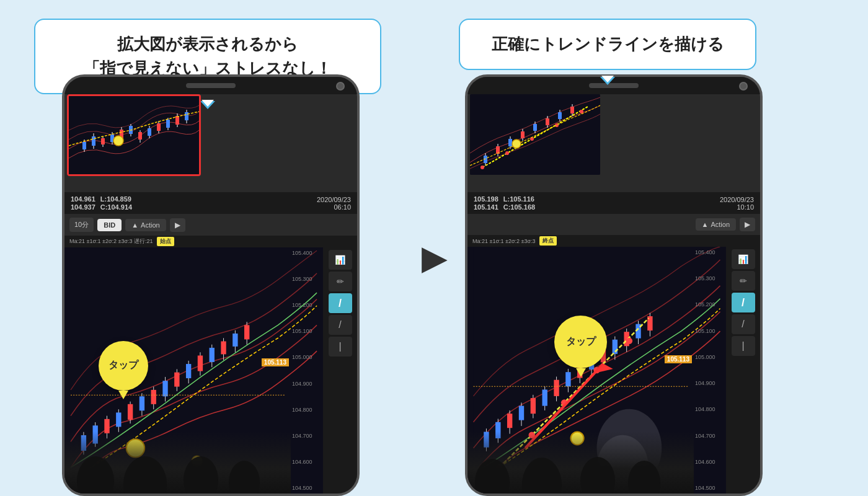 This screenshot has width=868, height=496. I want to click on line-tool-icon-left: /, so click(340, 303).